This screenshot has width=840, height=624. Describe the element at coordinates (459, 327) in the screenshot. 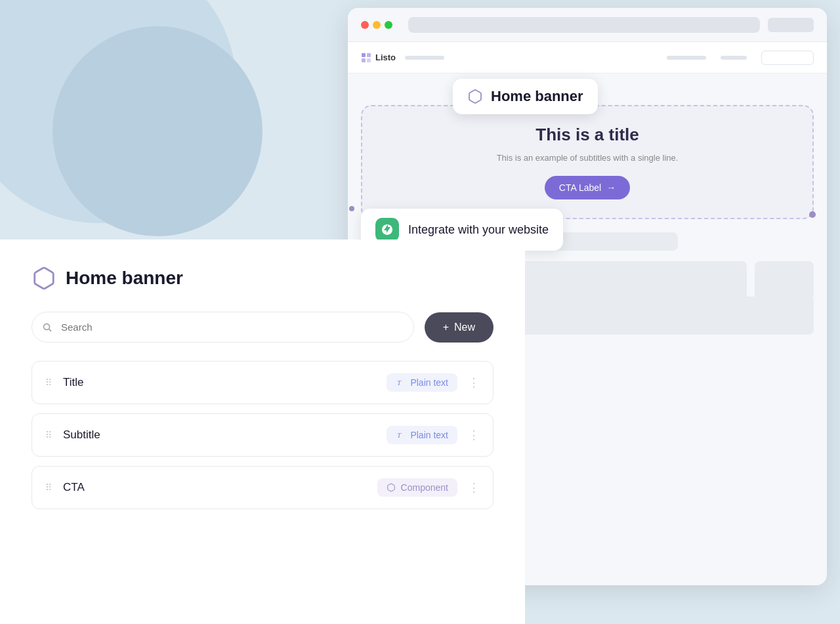

I see `new-button: + New` at that location.